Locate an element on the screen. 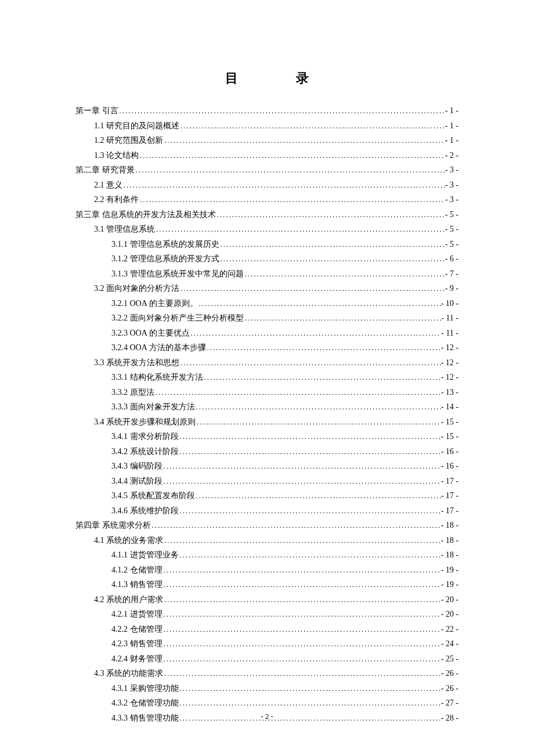 The width and height of the screenshot is (534, 756). toc-entry-label: 4.2.4 财务管理 is located at coordinates (137, 659).